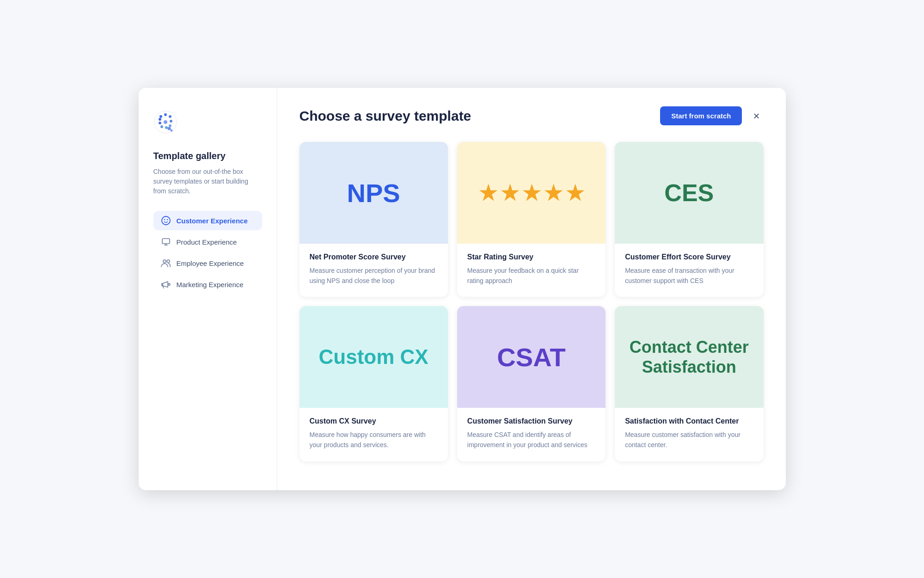  Describe the element at coordinates (532, 193) in the screenshot. I see `template-image-star: ★ ★ ★ ★ ★` at that location.